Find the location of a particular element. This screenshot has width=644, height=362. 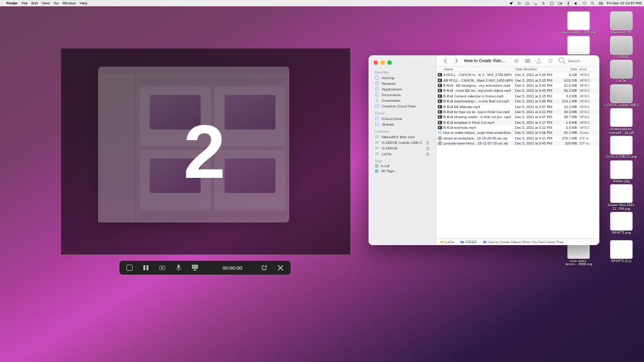

table-row: stress-at-workplace...19-18-29-05-utc.zi… is located at coordinates (518, 138).